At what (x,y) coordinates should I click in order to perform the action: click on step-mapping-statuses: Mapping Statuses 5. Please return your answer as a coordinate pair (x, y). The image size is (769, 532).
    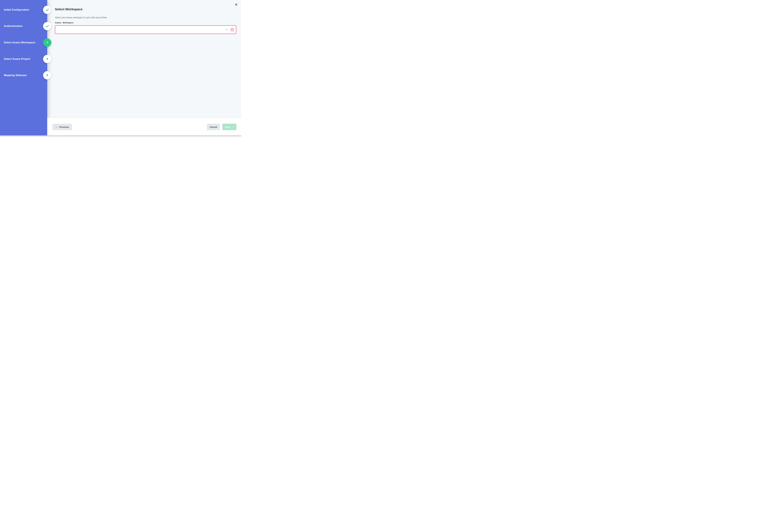
    Looking at the image, I should click on (28, 75).